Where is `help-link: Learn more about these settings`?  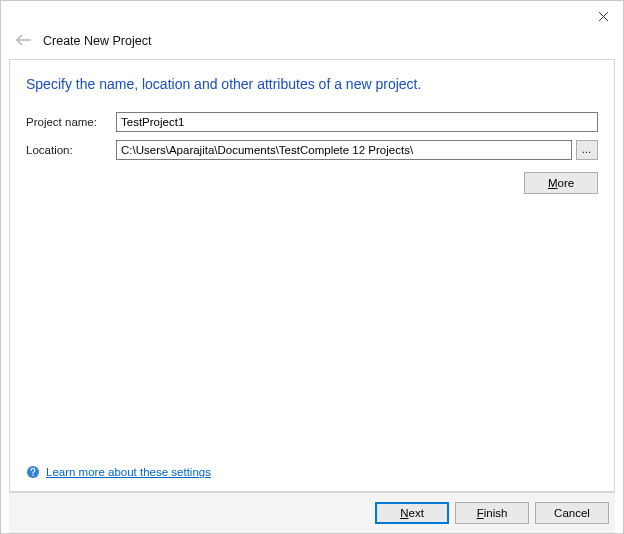
help-link: Learn more about these settings is located at coordinates (128, 472).